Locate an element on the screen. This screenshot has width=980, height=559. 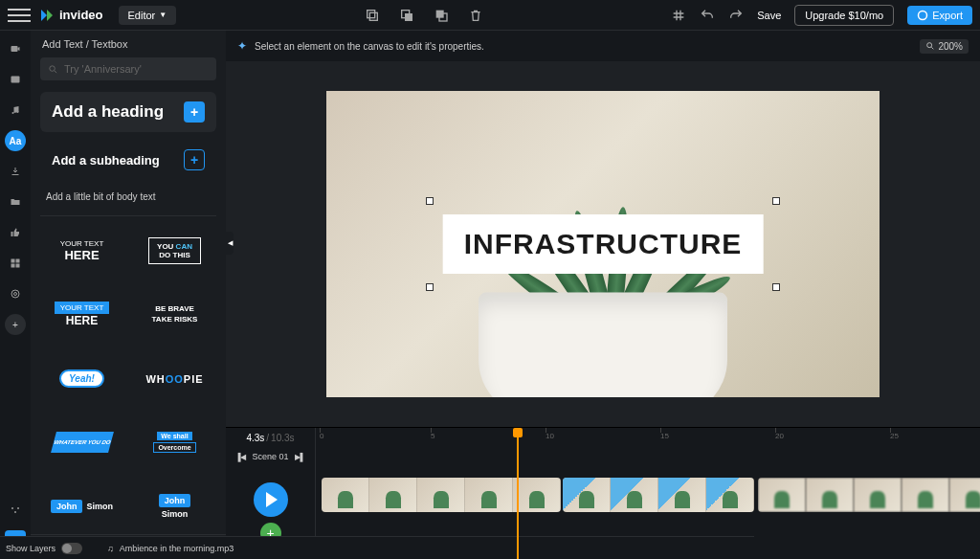
copy-icon is located at coordinates (372, 15).